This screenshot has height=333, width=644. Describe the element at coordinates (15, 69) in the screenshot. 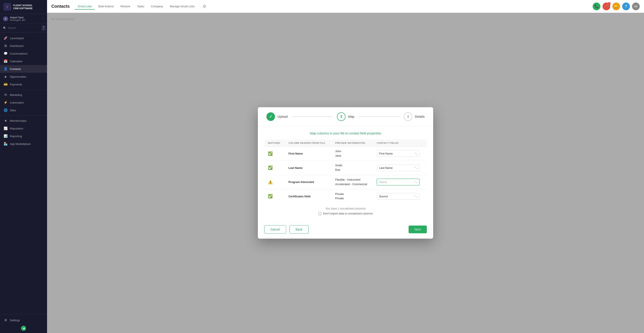

I see `sidebar-item-label: Contacts` at that location.